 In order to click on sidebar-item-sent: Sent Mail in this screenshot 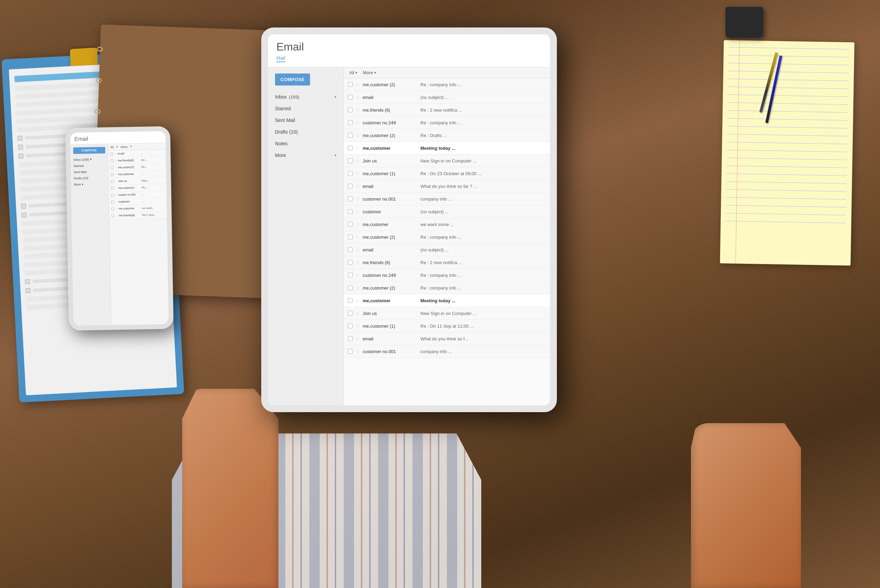, I will do `click(305, 120)`.